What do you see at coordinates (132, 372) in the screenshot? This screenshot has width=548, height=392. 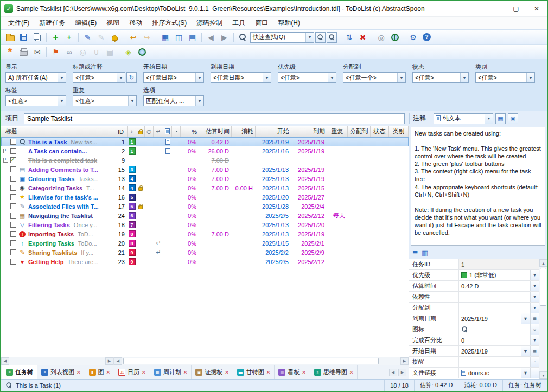 I see `tab-calendar: 31 日历 ✕` at bounding box center [132, 372].